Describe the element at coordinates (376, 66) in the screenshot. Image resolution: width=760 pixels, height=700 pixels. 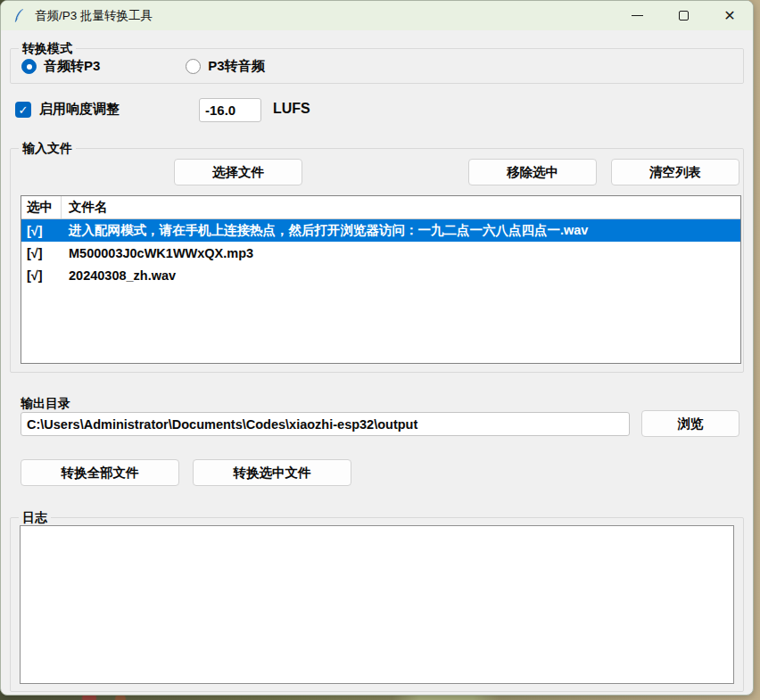
I see `mode-group: 转换模式 音频转P3 P3转音频` at that location.